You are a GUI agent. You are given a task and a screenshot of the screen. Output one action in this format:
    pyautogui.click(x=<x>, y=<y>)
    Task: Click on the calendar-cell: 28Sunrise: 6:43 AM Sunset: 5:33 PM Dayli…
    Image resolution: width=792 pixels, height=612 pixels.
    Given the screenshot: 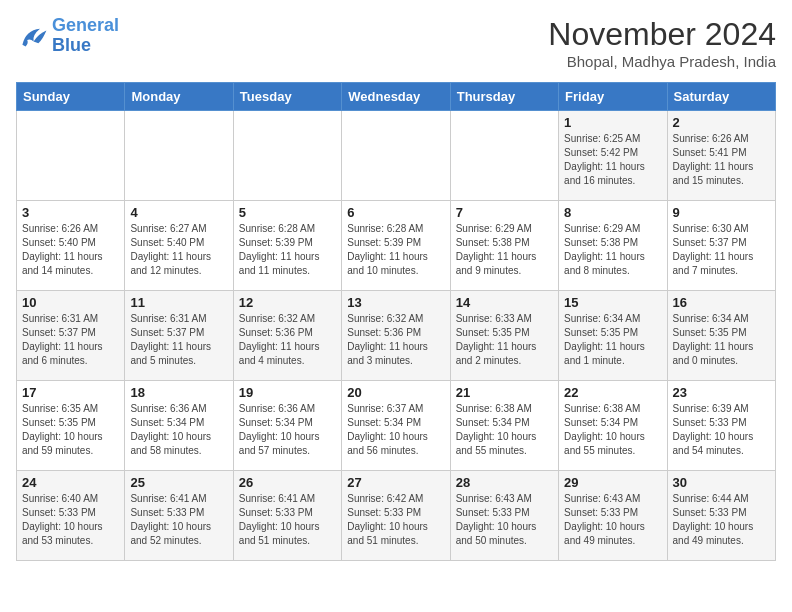 What is the action you would take?
    pyautogui.click(x=504, y=516)
    